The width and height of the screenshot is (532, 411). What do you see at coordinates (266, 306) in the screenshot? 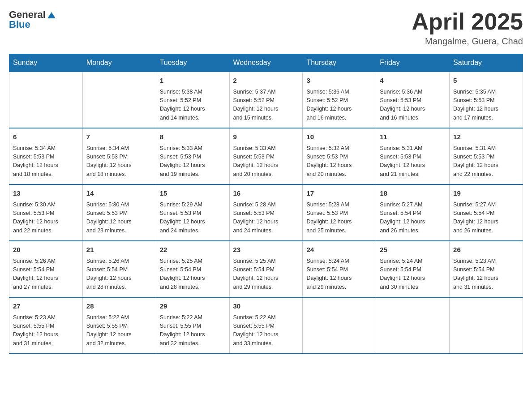
I see `day-number: 30` at bounding box center [266, 306].